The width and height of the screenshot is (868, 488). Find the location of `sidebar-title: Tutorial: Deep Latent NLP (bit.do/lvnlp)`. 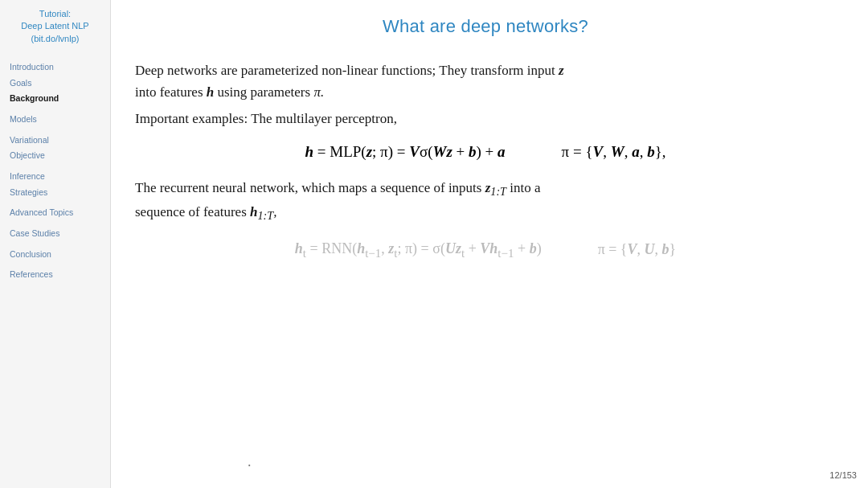

sidebar-title: Tutorial: Deep Latent NLP (bit.do/lvnlp) is located at coordinates (55, 27).